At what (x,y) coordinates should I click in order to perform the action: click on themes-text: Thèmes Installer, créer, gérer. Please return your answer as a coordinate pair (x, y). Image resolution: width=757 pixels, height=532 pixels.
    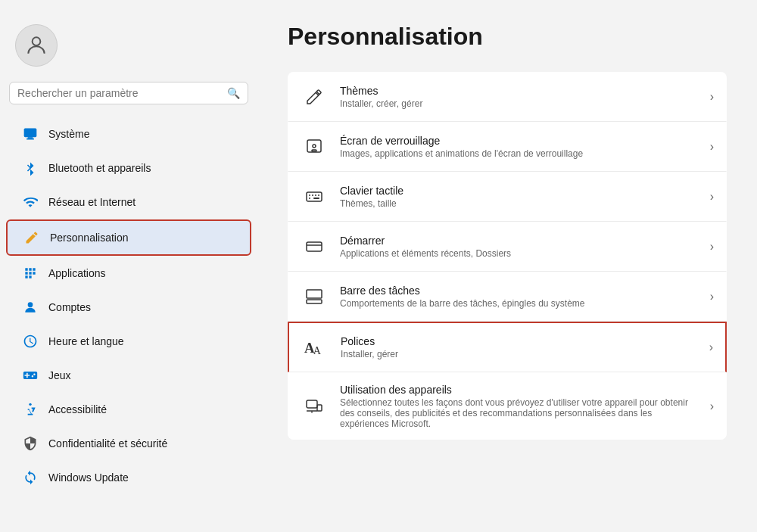
    Looking at the image, I should click on (519, 97).